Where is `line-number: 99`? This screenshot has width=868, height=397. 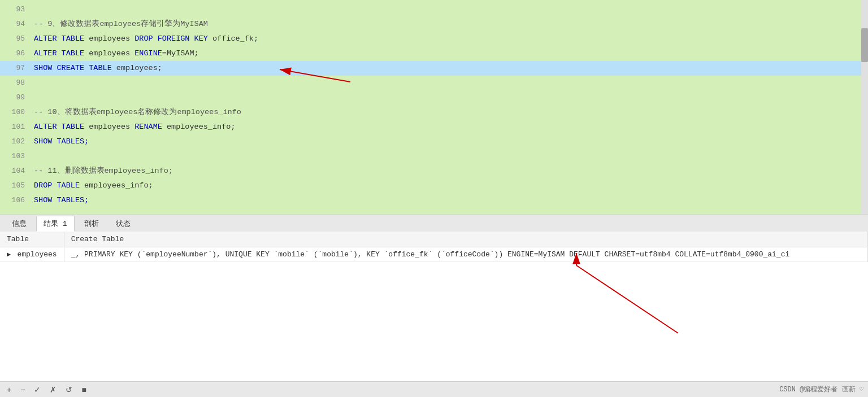
line-number: 99 is located at coordinates (17, 98).